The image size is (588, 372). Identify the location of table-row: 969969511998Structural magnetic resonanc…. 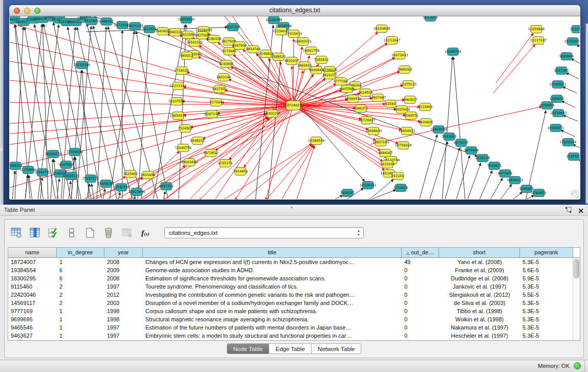
(294, 319).